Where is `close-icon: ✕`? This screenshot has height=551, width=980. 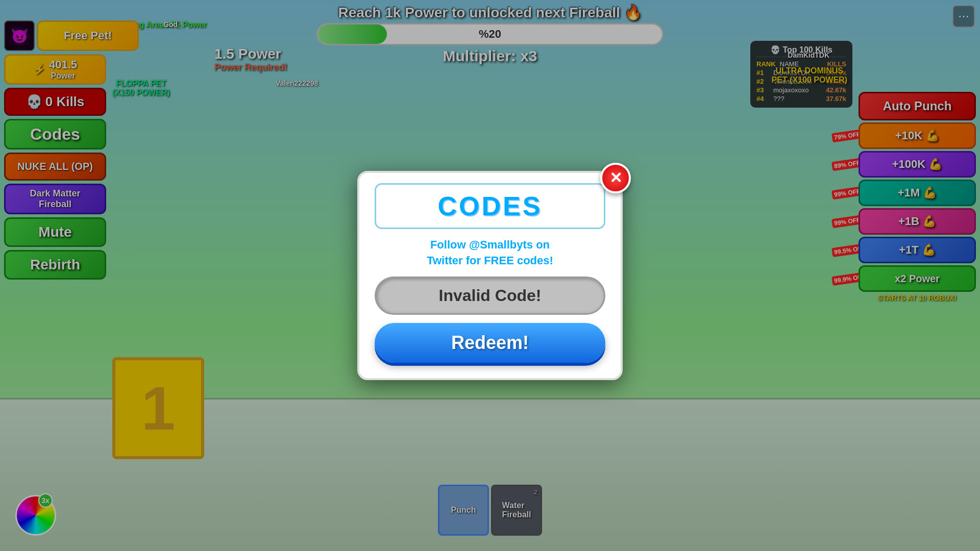
close-icon: ✕ is located at coordinates (616, 178).